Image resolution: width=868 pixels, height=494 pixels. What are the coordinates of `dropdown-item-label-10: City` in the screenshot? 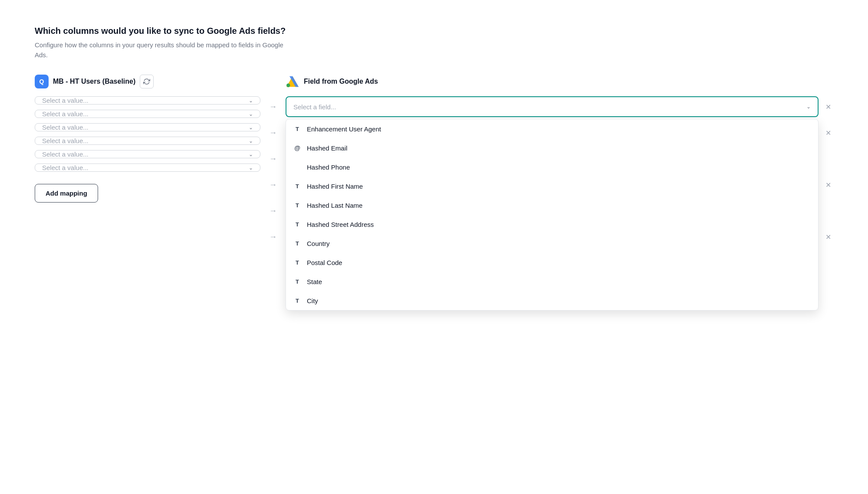 It's located at (312, 301).